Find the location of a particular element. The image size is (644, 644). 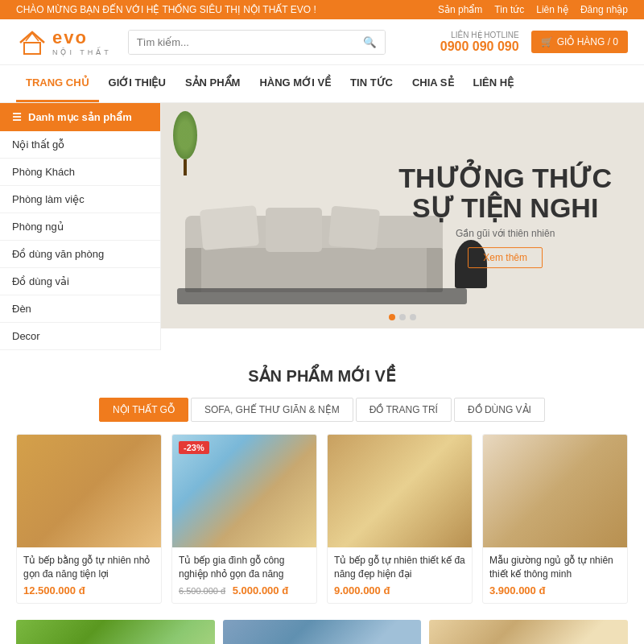

product-price-2: 5.000.000 đ is located at coordinates (261, 591).